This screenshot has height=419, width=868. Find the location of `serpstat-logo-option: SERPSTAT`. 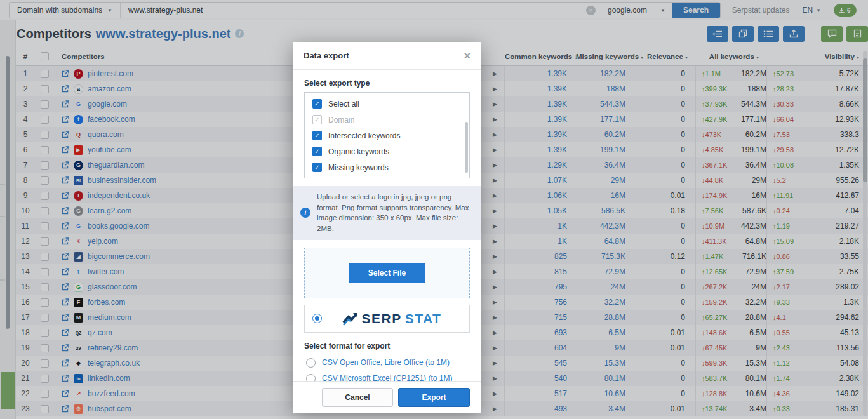

serpstat-logo-option: SERPSTAT is located at coordinates (387, 319).